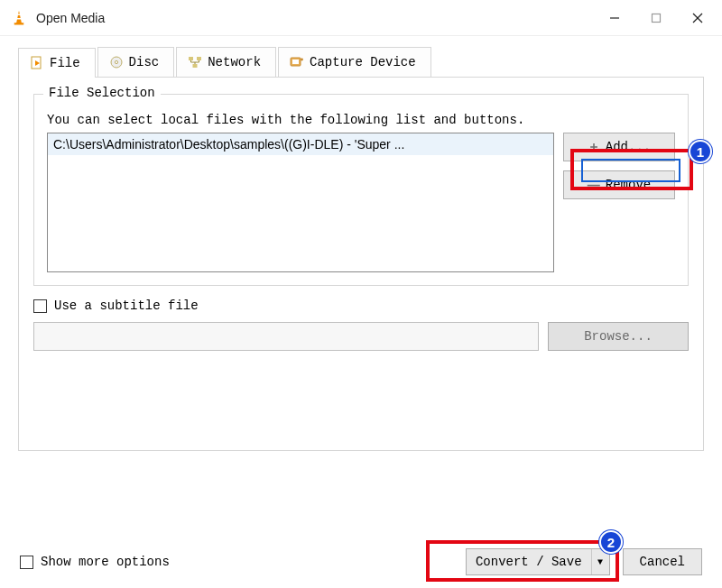 The image size is (722, 588). What do you see at coordinates (538, 562) in the screenshot?
I see `convert-save-button: Convert / Save ▼` at bounding box center [538, 562].